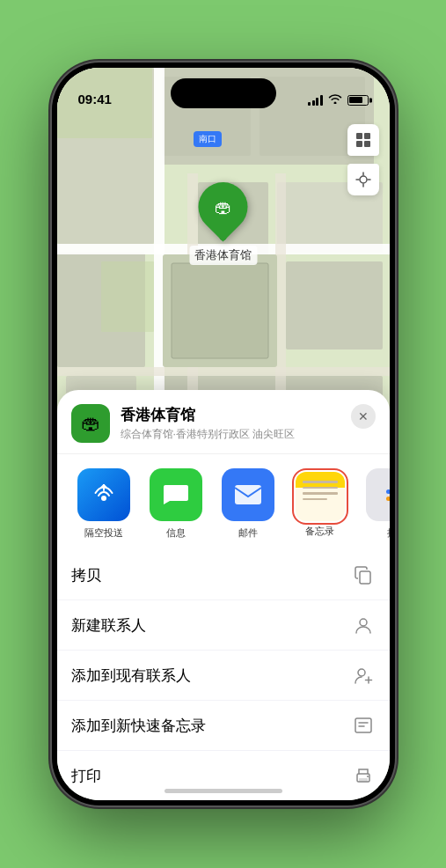 The image size is (446, 868). What do you see at coordinates (363, 725) in the screenshot?
I see `quick-note-icon` at bounding box center [363, 725].